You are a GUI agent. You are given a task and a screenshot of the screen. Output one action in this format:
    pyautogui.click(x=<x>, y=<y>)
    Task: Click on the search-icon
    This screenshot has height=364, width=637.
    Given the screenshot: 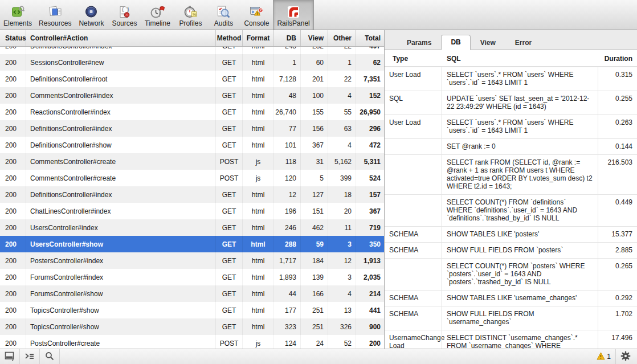 What is the action you would take?
    pyautogui.click(x=50, y=357)
    